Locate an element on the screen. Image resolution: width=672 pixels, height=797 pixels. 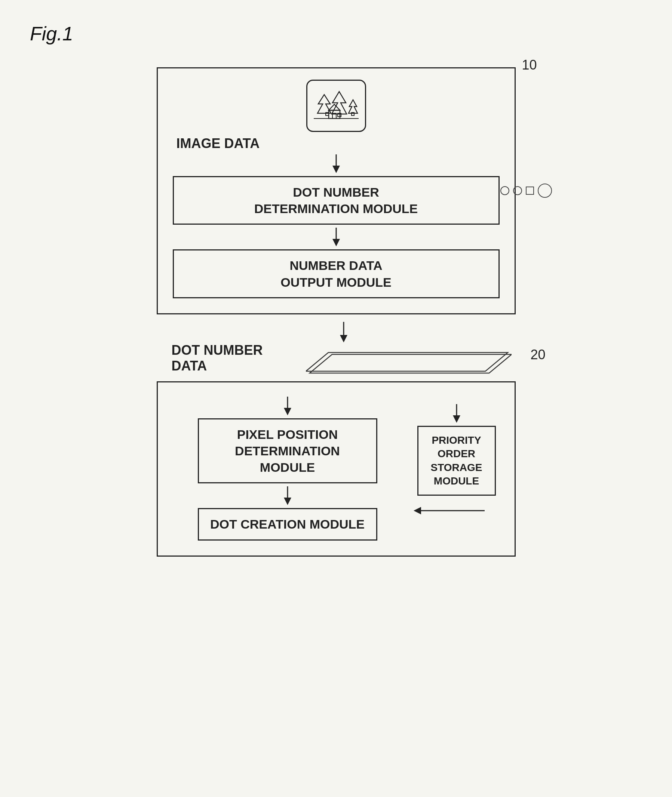
arrow-left-indicator is located at coordinates (456, 511).